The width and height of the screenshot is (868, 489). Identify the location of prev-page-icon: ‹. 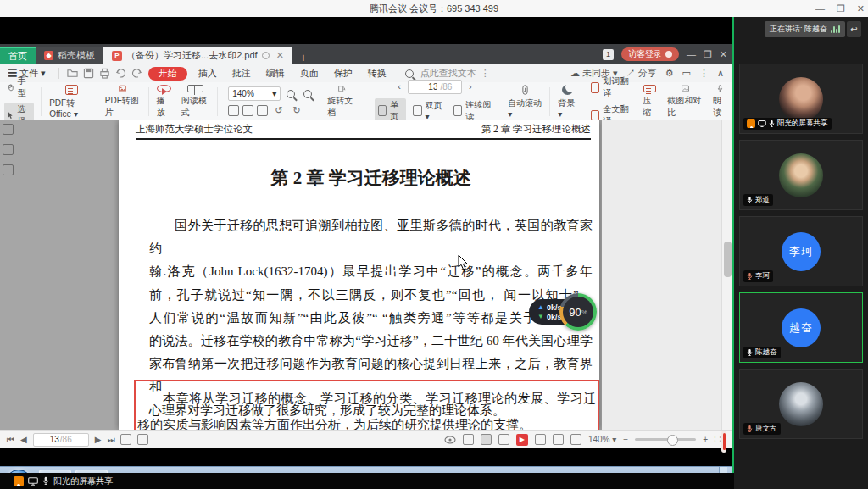
(399, 86).